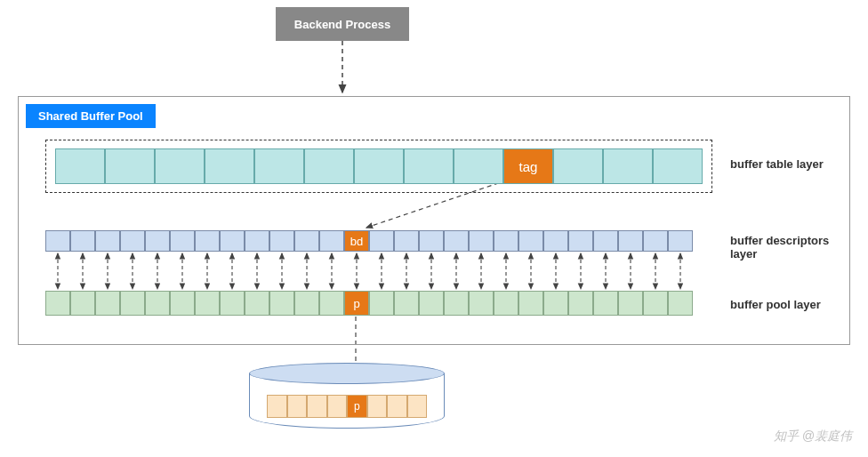 The height and width of the screenshot is (457, 868). Describe the element at coordinates (91, 116) in the screenshot. I see `pool-title-badge: Shared Buffer Pool` at that location.